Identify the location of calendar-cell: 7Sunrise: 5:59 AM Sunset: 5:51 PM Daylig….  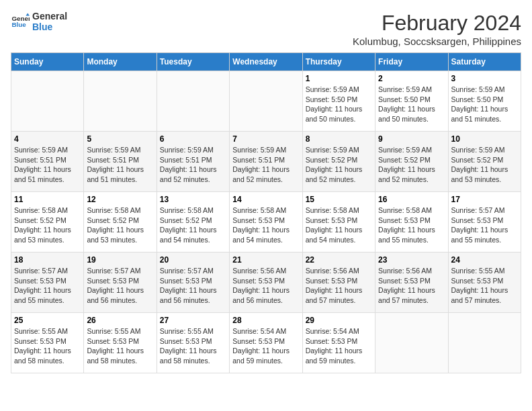
(266, 162).